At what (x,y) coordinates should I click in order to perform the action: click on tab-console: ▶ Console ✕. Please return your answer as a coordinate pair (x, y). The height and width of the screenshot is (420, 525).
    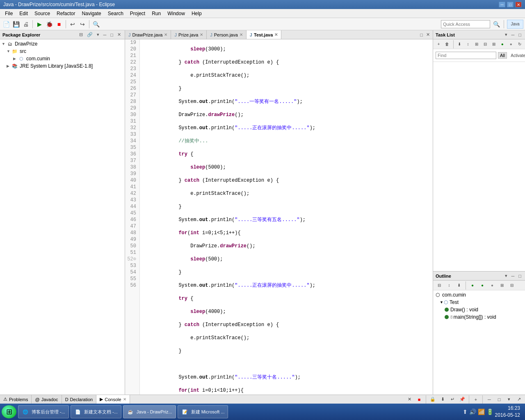
    Looking at the image, I should click on (113, 399).